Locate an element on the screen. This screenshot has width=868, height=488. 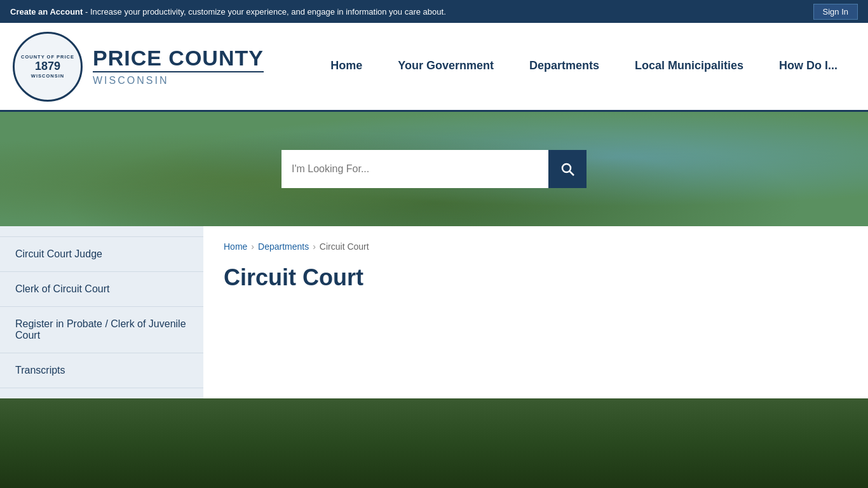
search-input is located at coordinates (415, 169).